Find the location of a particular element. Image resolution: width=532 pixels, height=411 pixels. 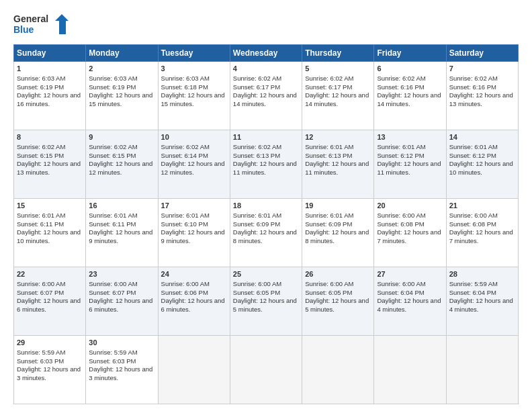

daylight-text: Daylight: 12 hours and 16 minutes. is located at coordinates (48, 99).